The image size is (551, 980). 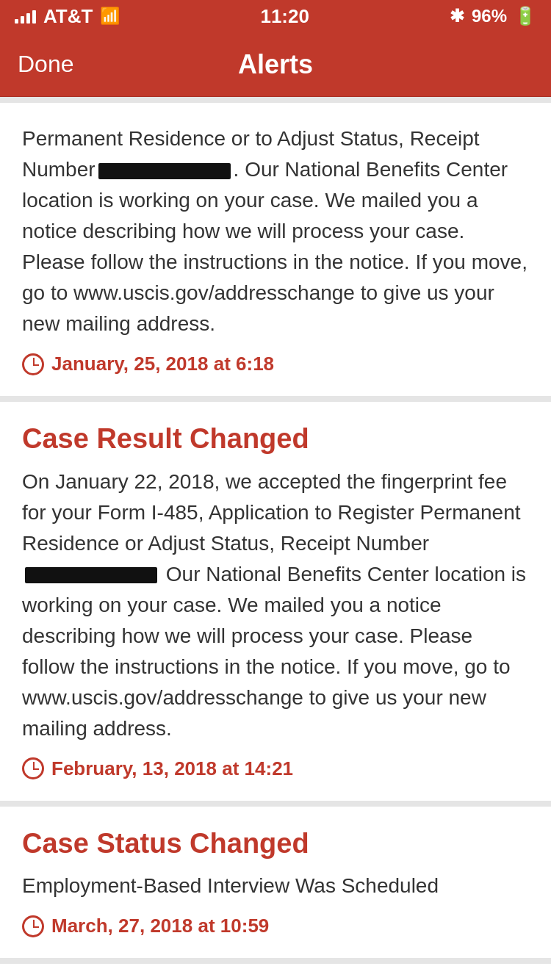 What do you see at coordinates (489, 16) in the screenshot?
I see `battery-percent: 96%` at bounding box center [489, 16].